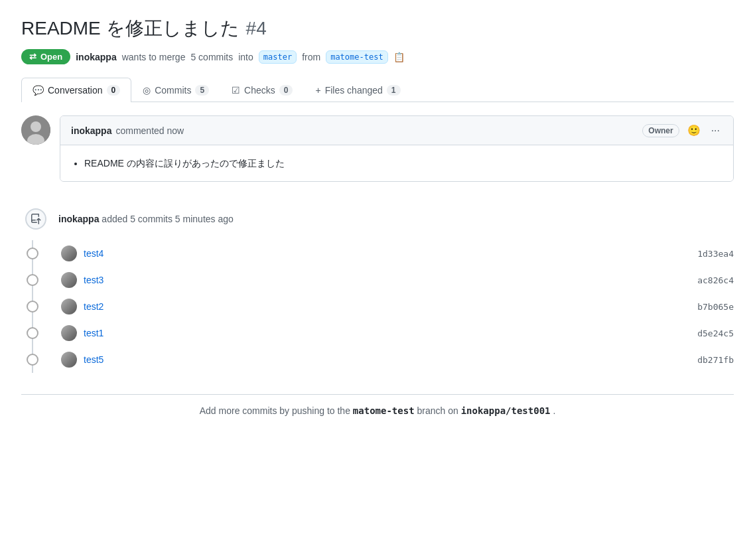 This screenshot has width=755, height=560. I want to click on commits-tab-count: 5, so click(202, 90).